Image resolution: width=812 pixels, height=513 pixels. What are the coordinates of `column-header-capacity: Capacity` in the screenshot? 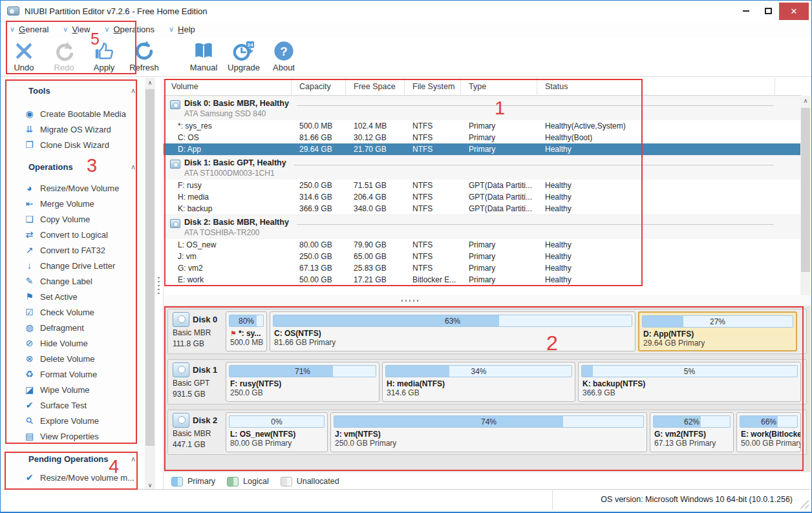 It's located at (319, 87).